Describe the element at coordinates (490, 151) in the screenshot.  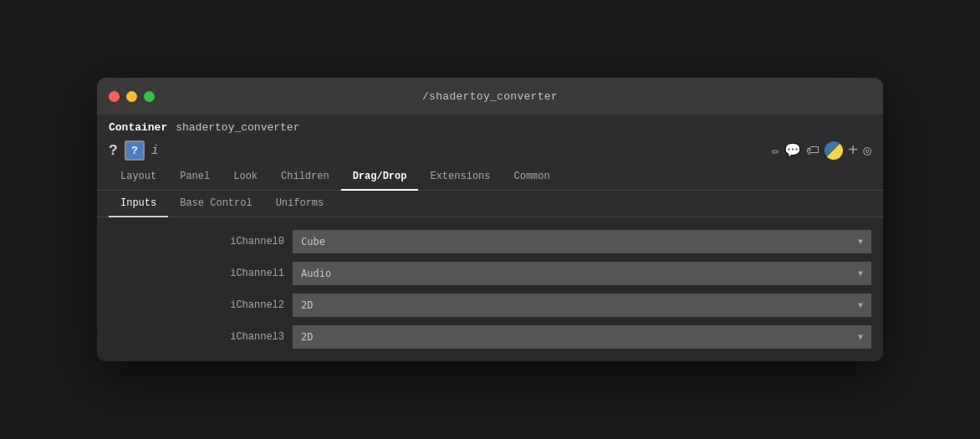
I see `icons-row: ? i ✏️ 💬 🏷 + ◎` at that location.